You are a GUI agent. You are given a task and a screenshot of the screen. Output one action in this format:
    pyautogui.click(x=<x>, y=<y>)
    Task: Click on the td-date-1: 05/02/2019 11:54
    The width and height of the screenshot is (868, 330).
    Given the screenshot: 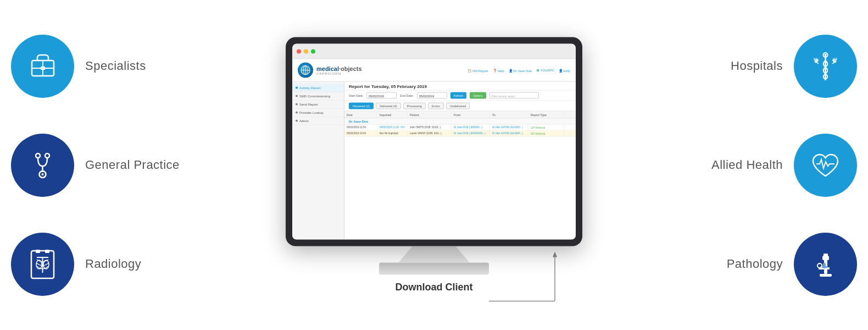 What is the action you would take?
    pyautogui.click(x=361, y=128)
    